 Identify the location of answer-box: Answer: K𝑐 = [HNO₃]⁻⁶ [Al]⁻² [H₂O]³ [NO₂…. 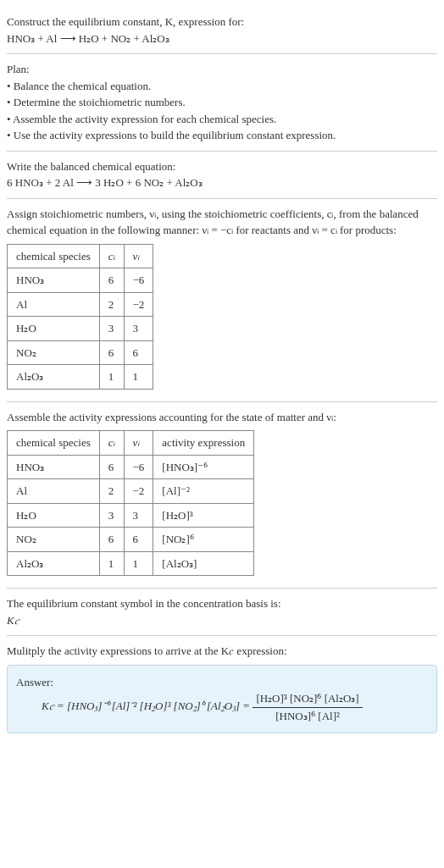
(222, 699).